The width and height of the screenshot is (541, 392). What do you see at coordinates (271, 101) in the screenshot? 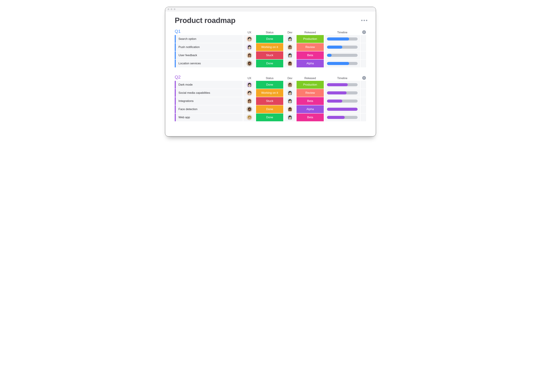
I see `table-row: Integrations👩🏽Stuck👩🏻Beta` at bounding box center [271, 101].